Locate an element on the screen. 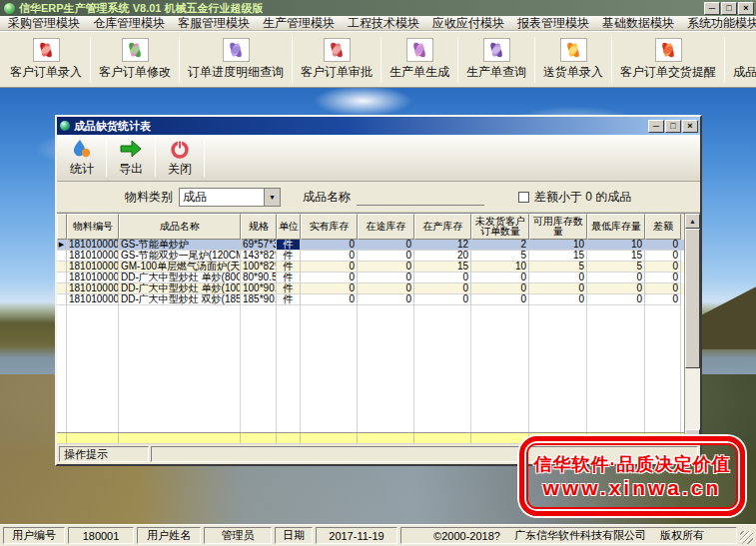 The image size is (756, 546). production-order-query-button: 生产单查询 is located at coordinates (496, 60).